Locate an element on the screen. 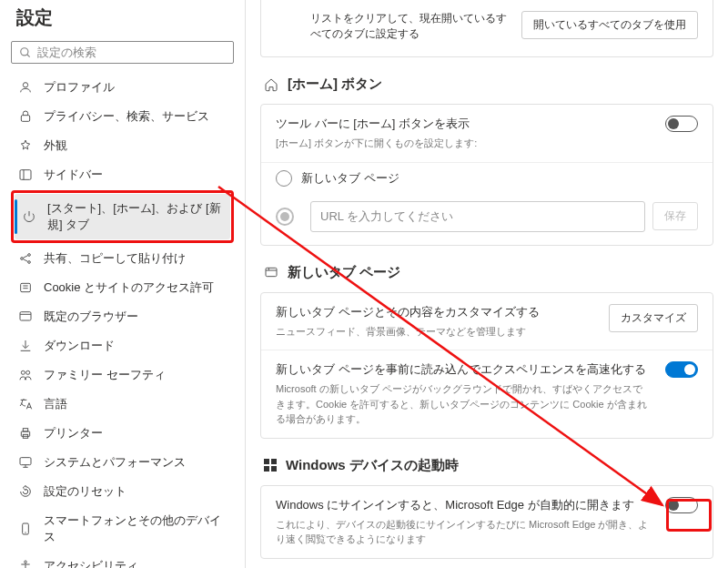  newtab-icon is located at coordinates (271, 272).